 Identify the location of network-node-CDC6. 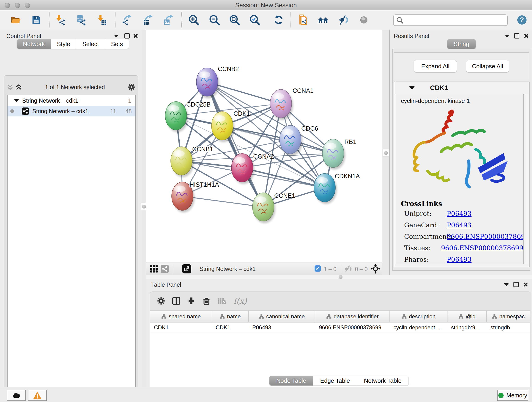
(291, 140).